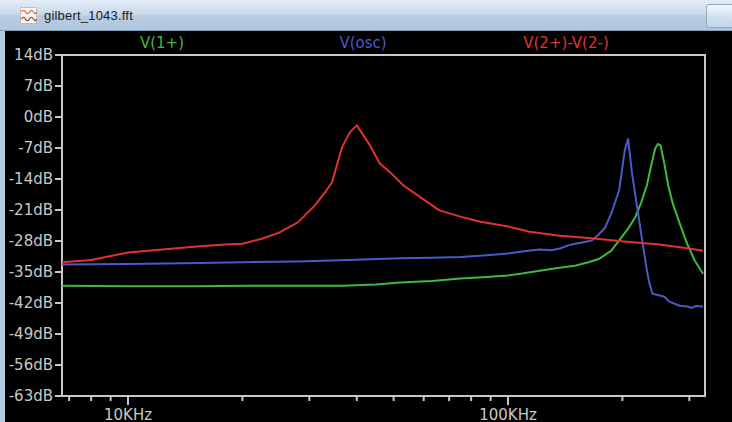  What do you see at coordinates (31, 334) in the screenshot?
I see `y-axis-tick-label: -49dB` at bounding box center [31, 334].